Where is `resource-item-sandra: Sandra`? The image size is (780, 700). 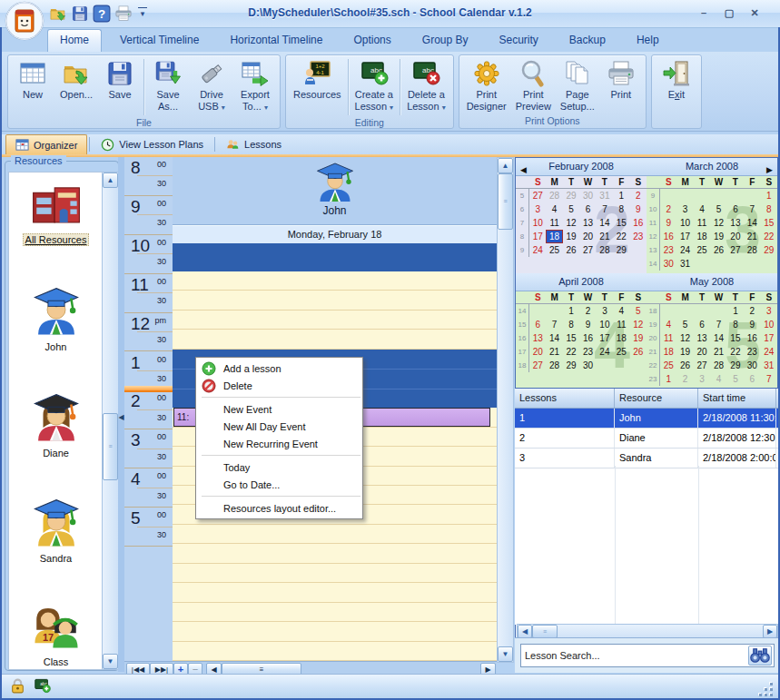
resource-item-sandra: Sandra is located at coordinates (56, 531).